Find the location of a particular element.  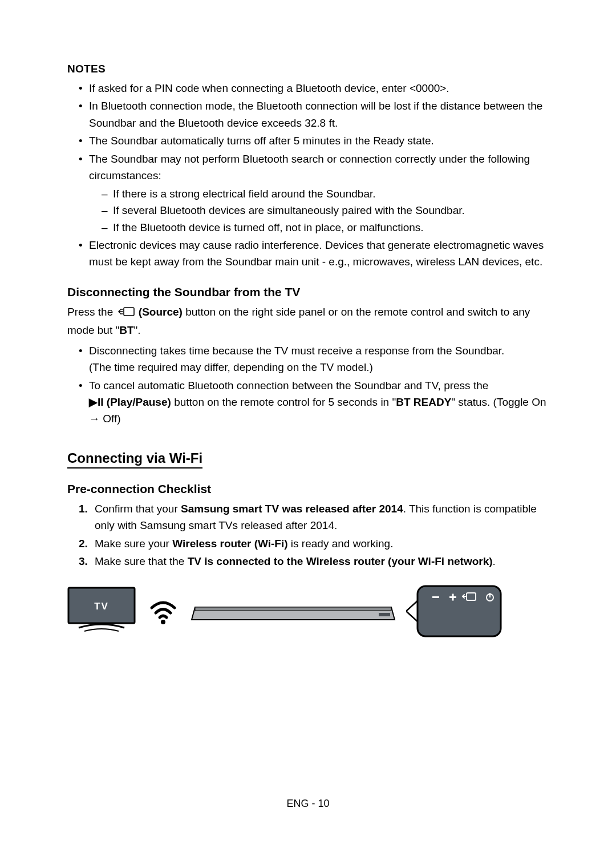

notes-item: In Bluetooth connection mode, the Blueto… is located at coordinates (314, 114).